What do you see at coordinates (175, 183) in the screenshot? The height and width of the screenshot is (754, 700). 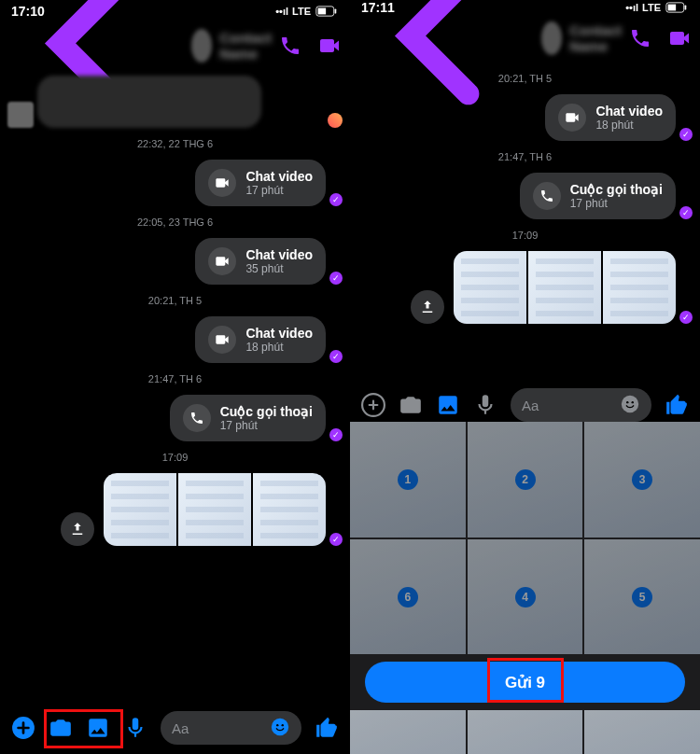 I see `call-message: Chat video17 phút ✓` at bounding box center [175, 183].